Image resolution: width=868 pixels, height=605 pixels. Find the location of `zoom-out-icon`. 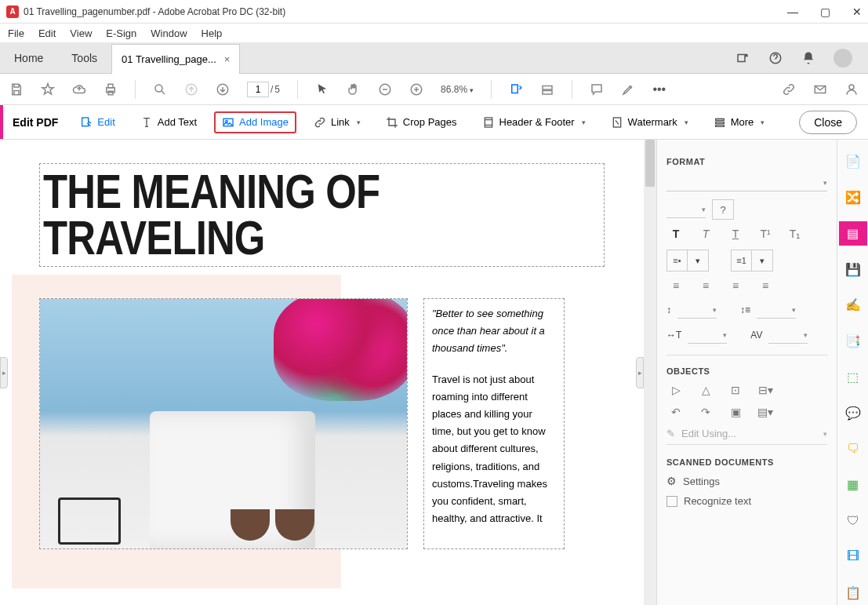

zoom-out-icon is located at coordinates (385, 89).